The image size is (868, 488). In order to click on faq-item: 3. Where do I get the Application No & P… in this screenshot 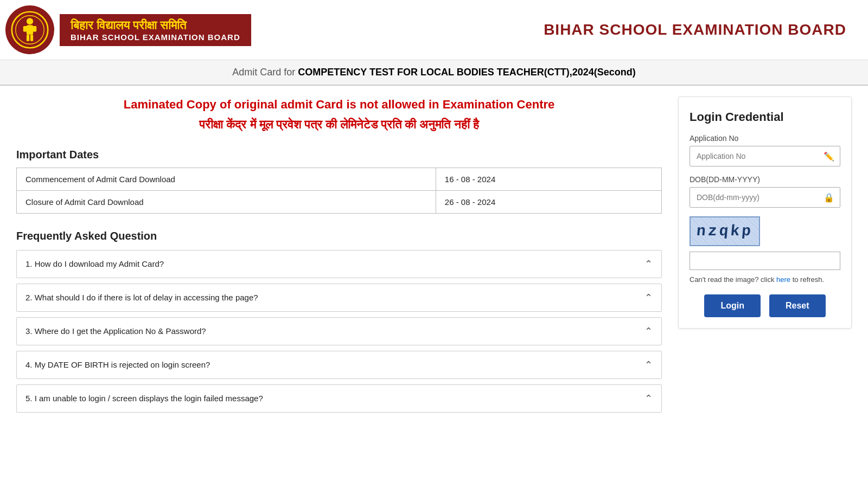, I will do `click(339, 331)`.